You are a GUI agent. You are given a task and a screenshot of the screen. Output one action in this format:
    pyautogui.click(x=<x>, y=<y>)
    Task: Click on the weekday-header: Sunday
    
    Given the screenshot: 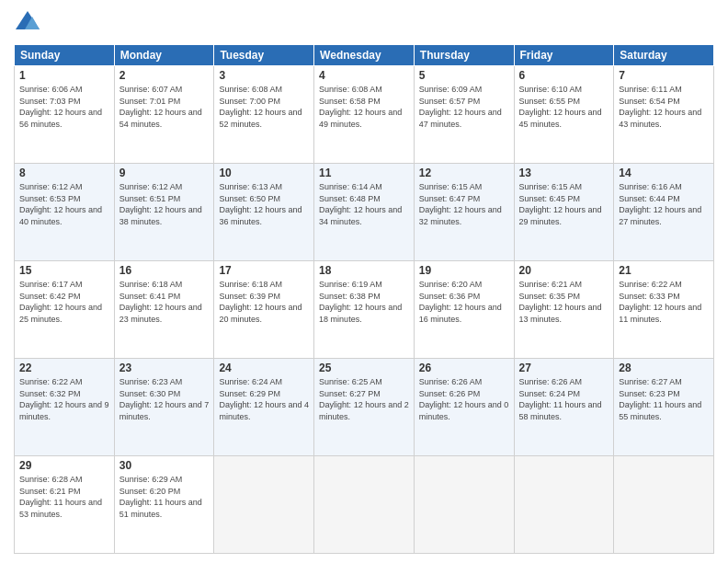 What is the action you would take?
    pyautogui.click(x=64, y=55)
    